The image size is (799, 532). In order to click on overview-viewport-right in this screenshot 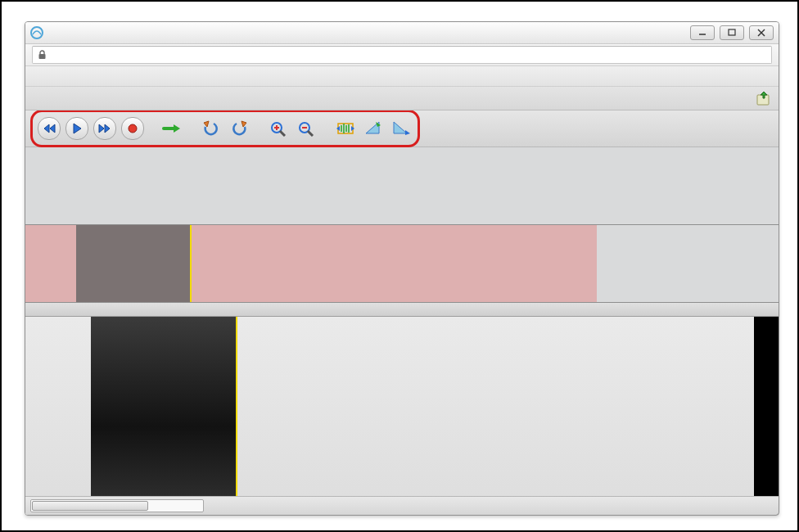, I will do `click(394, 264)`.